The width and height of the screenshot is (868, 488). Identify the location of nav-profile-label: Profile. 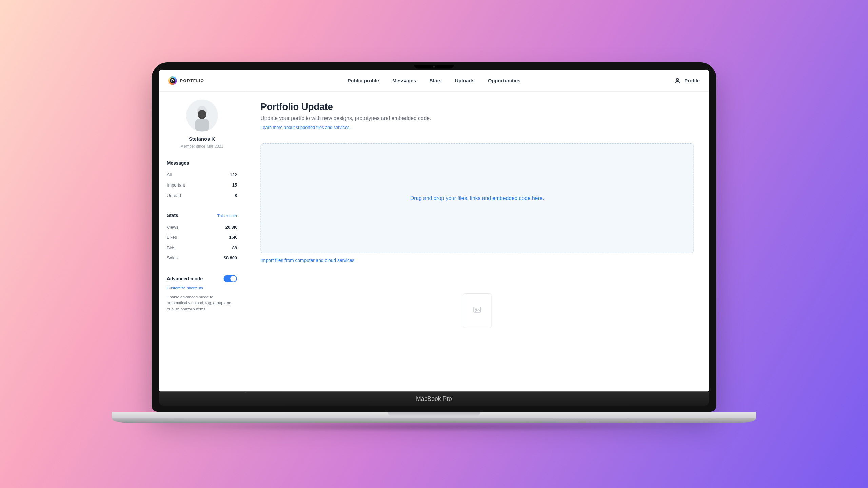
(692, 81).